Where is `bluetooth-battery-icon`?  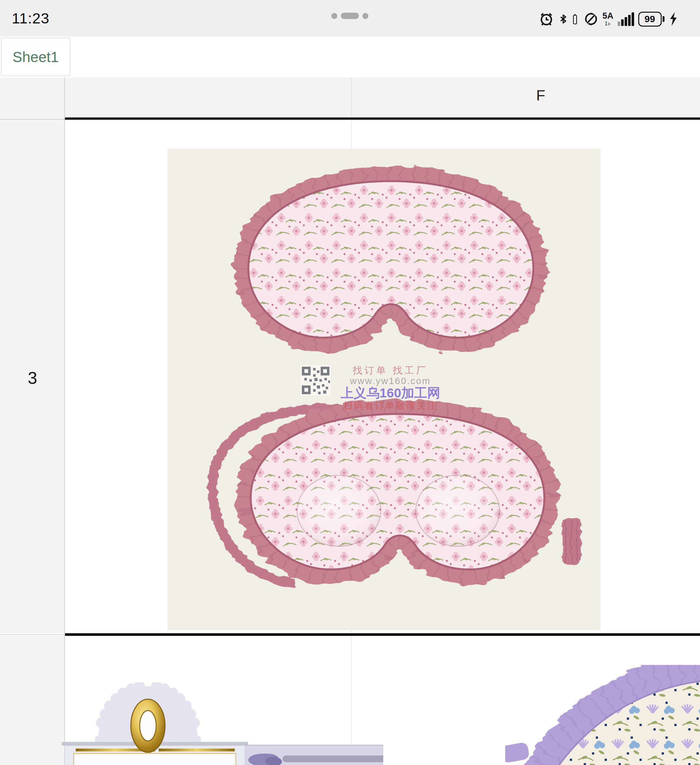 bluetooth-battery-icon is located at coordinates (576, 19).